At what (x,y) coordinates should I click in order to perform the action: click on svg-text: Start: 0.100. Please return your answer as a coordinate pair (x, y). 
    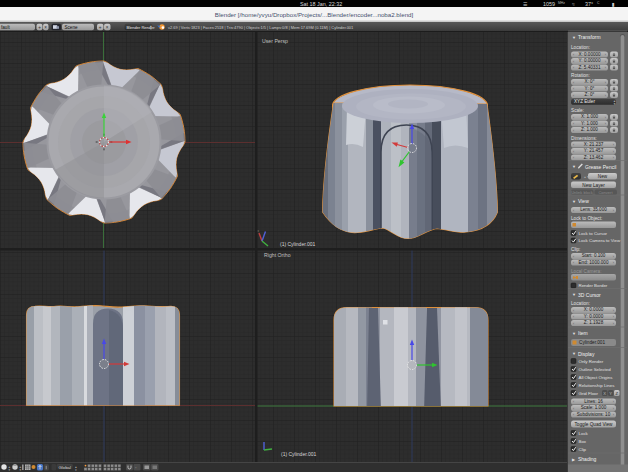
    Looking at the image, I should click on (594, 256).